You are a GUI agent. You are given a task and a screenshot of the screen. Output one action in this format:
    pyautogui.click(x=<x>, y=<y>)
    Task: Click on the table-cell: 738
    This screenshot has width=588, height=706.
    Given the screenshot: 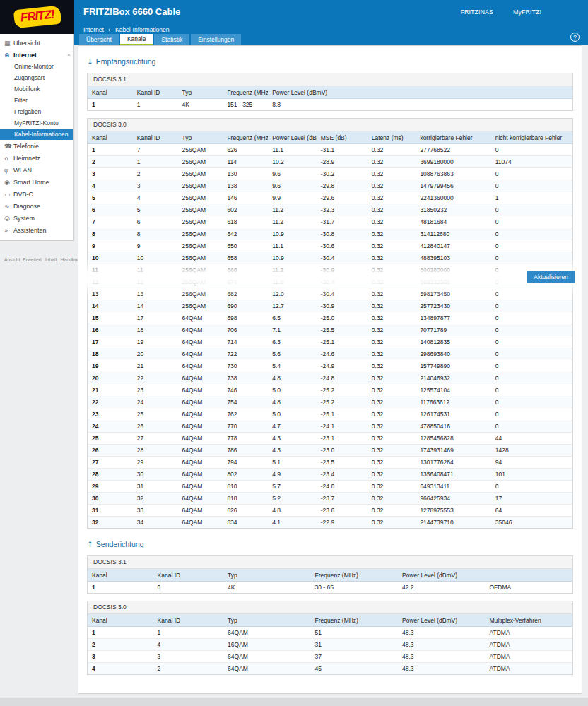 What is the action you would take?
    pyautogui.click(x=245, y=379)
    